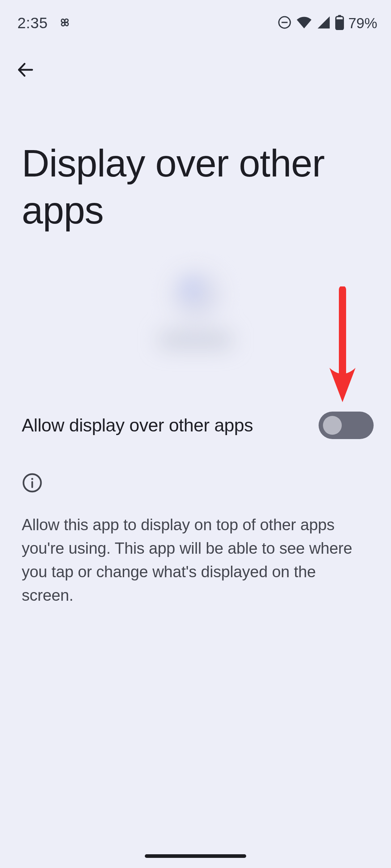 The image size is (391, 868). I want to click on toggle-label: Allow display over other apps, so click(138, 425).